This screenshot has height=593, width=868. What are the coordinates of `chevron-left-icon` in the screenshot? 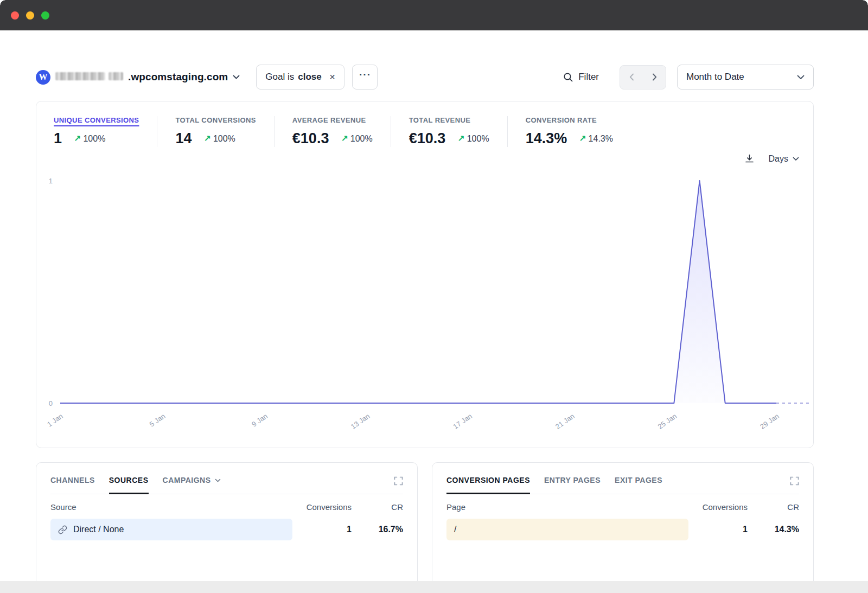 It's located at (631, 77).